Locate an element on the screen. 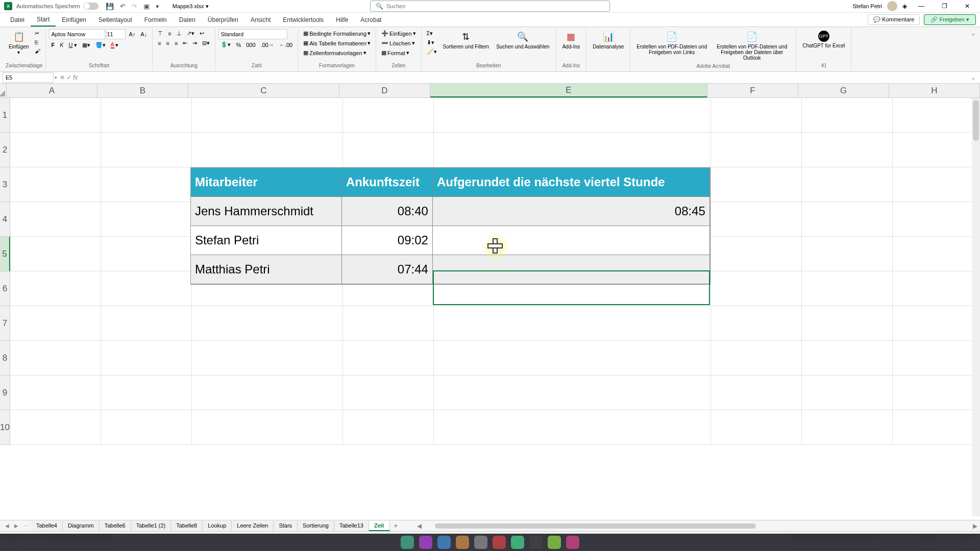 Image resolution: width=980 pixels, height=551 pixels. column-header-b: B is located at coordinates (143, 91).